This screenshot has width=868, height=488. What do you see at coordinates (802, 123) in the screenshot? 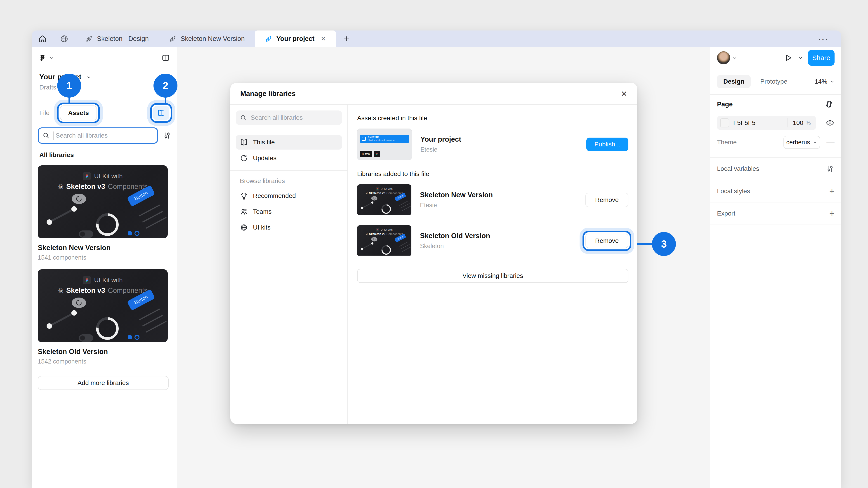
I see `opacity-field: 100 %` at bounding box center [802, 123].